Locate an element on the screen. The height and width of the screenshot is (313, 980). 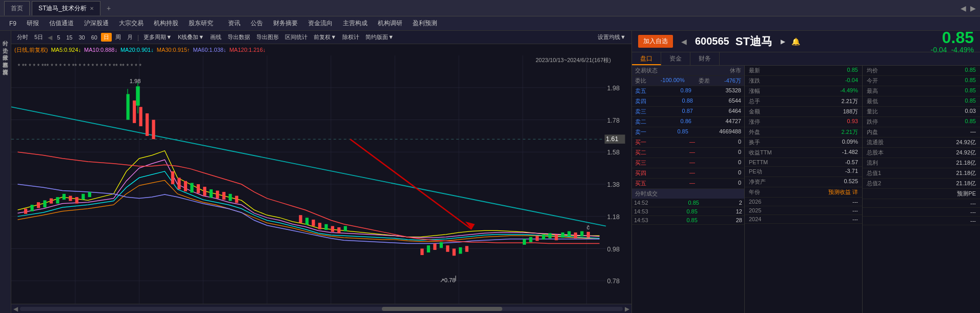
menu-research: 研报 is located at coordinates (33, 24).